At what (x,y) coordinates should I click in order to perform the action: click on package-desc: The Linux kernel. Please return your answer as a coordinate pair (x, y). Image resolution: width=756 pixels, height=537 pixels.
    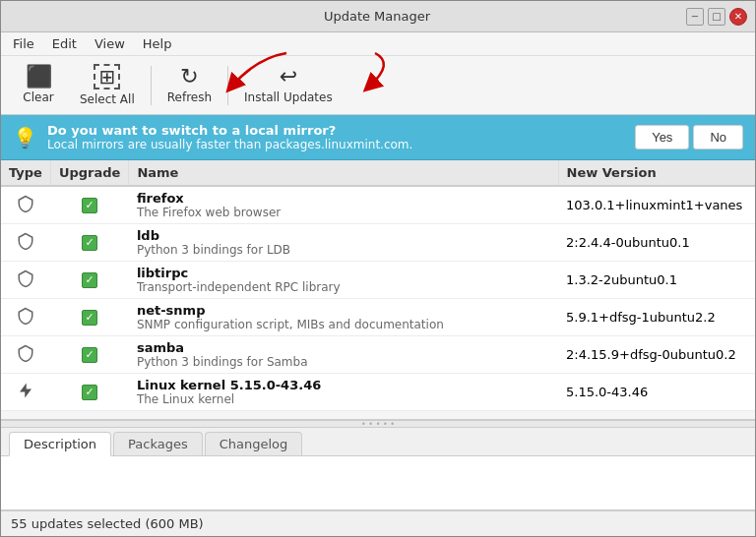
    Looking at the image, I should click on (344, 399).